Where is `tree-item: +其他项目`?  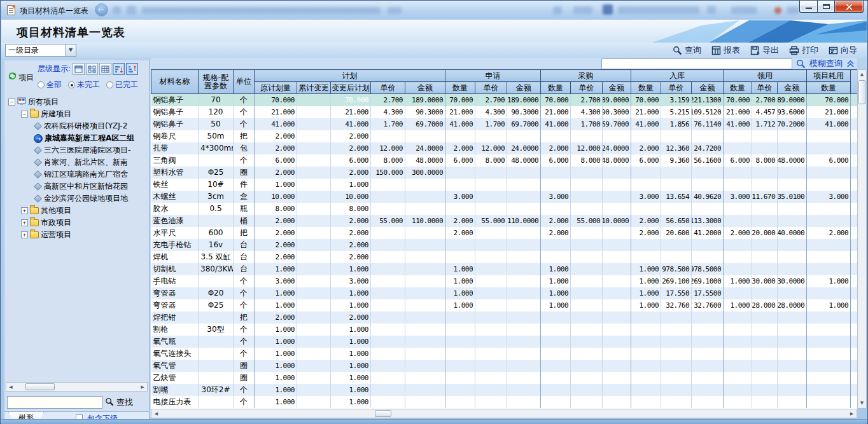
tree-item: +其他项目 is located at coordinates (76, 211).